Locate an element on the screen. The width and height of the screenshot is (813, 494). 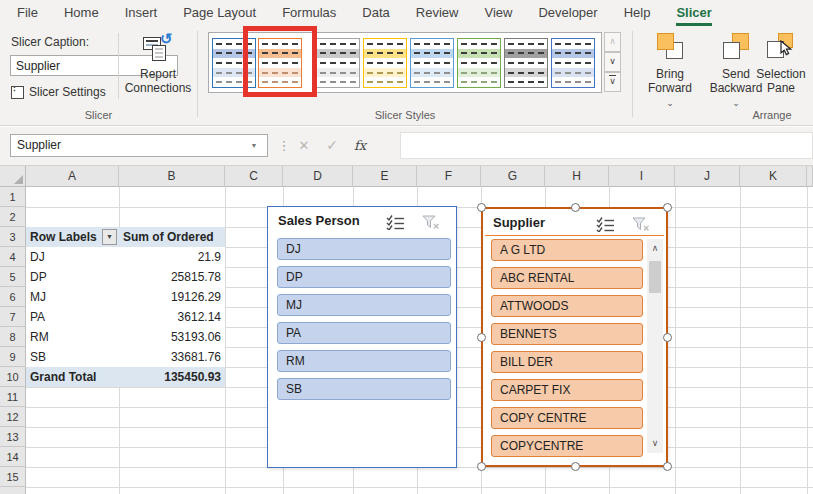
slicer-style-thumb-light-green is located at coordinates (479, 63).